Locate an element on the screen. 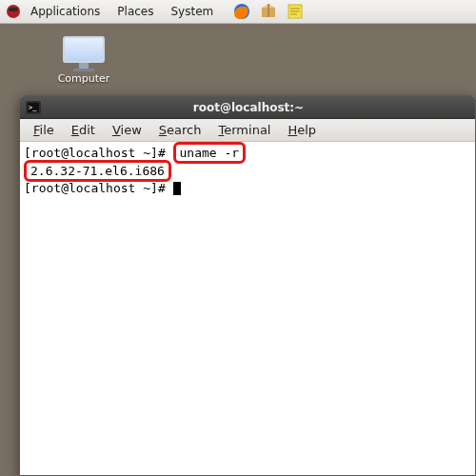 The width and height of the screenshot is (476, 476). terminal-line: 2.6.32-71.el6.i686 is located at coordinates (248, 171).